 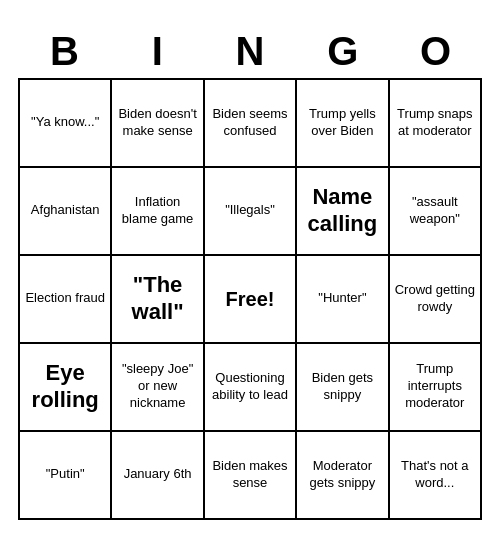 I want to click on bingo-cell-16: "sleepy Joe" or new nickname, so click(x=158, y=388).